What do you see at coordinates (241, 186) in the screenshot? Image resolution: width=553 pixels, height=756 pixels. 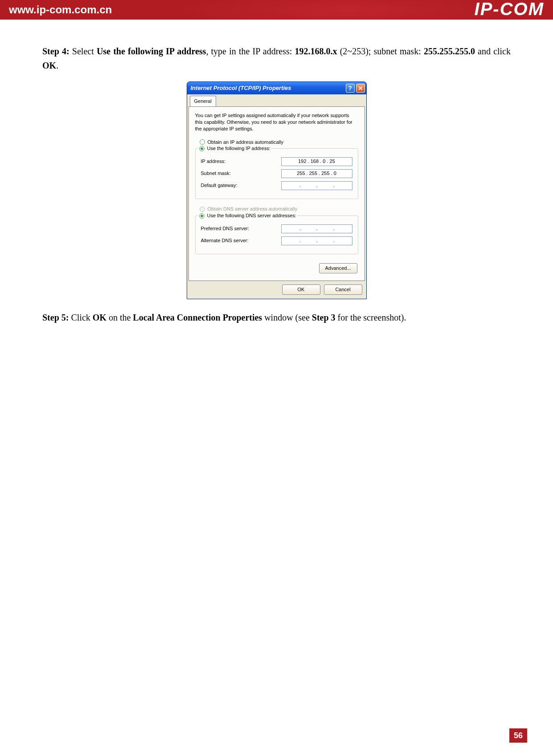 I see `label-default-gateway: Default gateway:` at bounding box center [241, 186].